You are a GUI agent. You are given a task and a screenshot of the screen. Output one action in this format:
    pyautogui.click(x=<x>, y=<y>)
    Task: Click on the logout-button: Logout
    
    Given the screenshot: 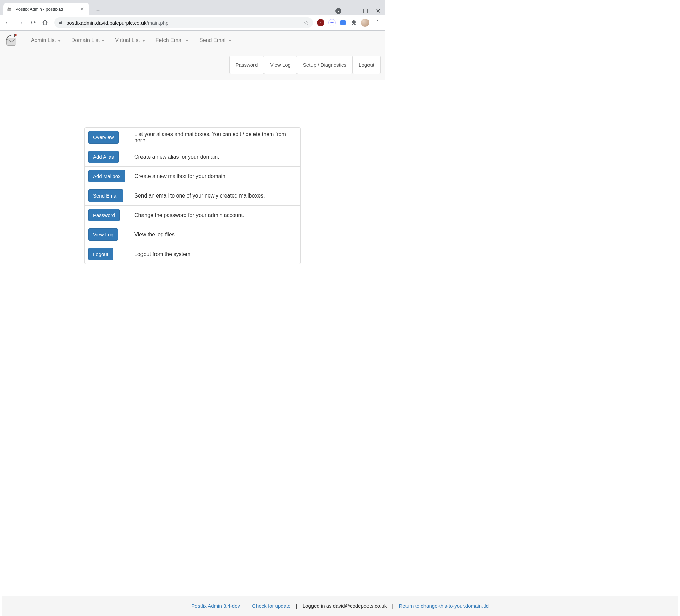 What is the action you would take?
    pyautogui.click(x=101, y=254)
    